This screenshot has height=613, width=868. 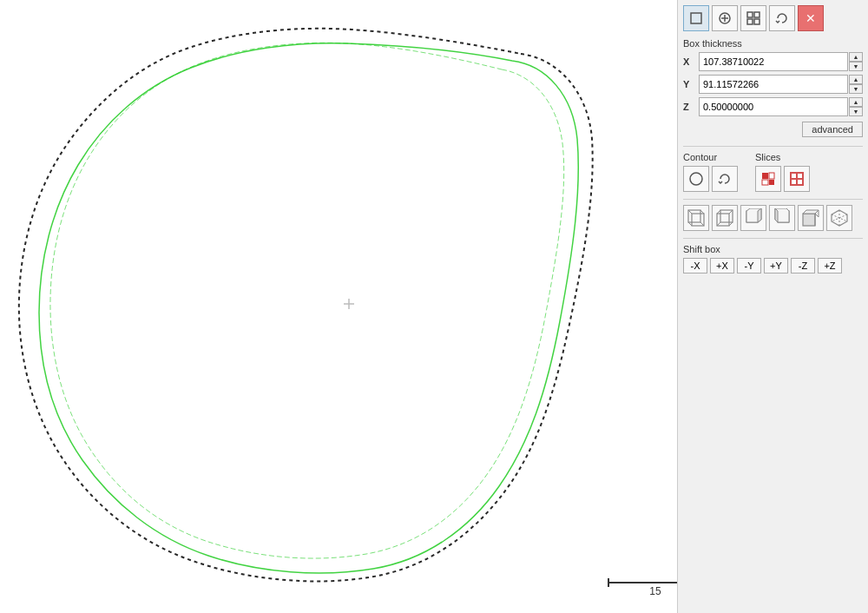 What do you see at coordinates (767, 157) in the screenshot?
I see `slices-label: Slices` at bounding box center [767, 157].